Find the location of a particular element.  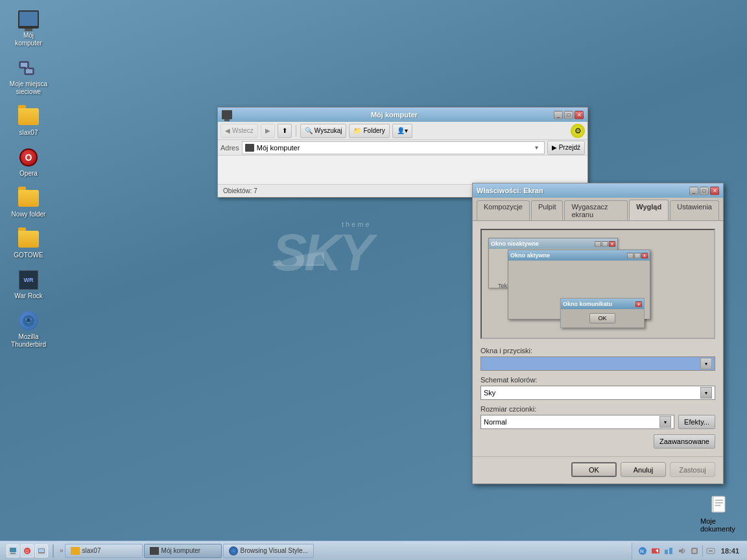

task-label: slax07 is located at coordinates (92, 551).